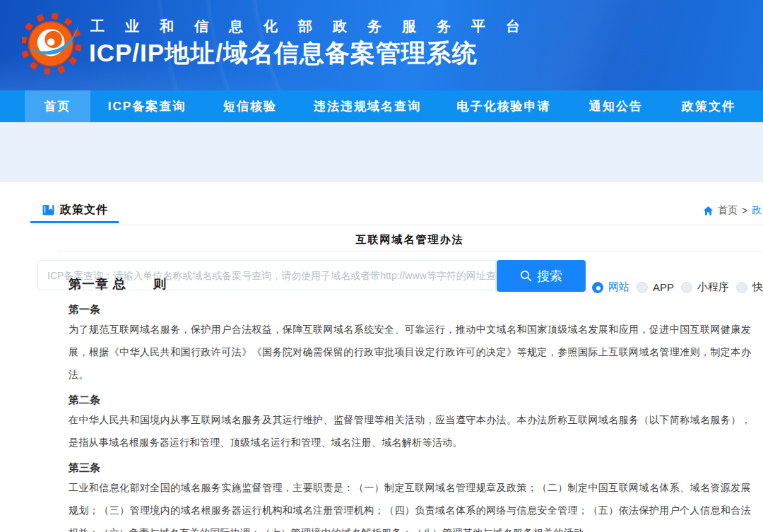  I want to click on radio-option-miniprogram: 小程序, so click(705, 287).